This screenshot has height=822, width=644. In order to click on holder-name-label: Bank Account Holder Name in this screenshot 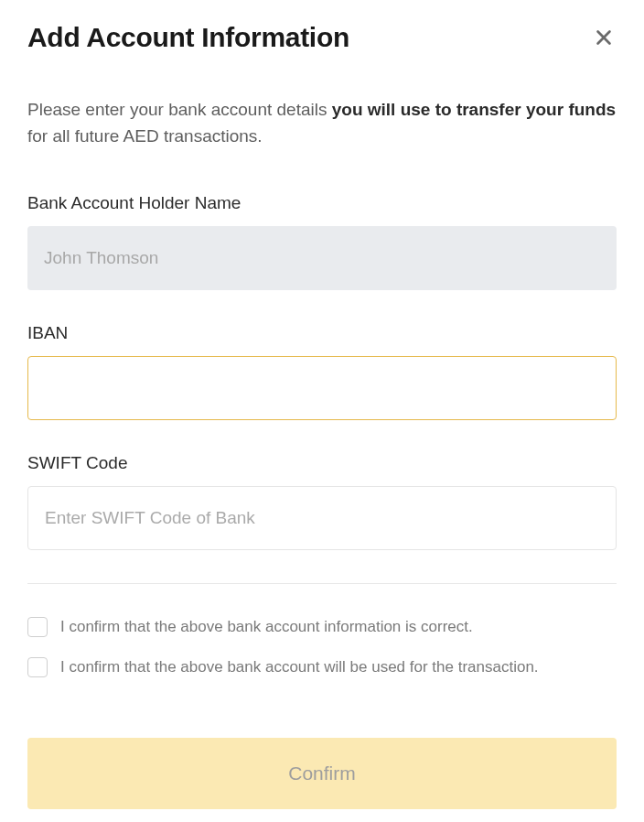, I will do `click(322, 203)`.